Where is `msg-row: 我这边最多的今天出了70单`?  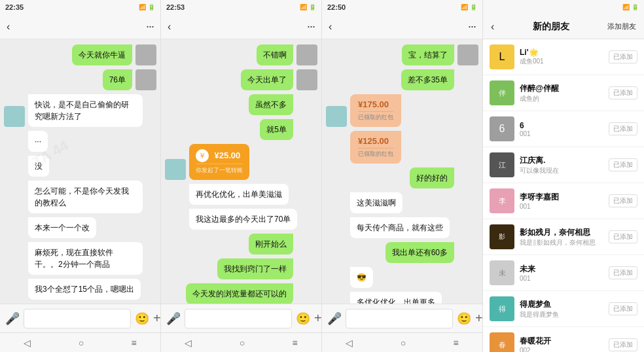
msg-row: 我这边最多的今天出了70单 is located at coordinates (241, 219).